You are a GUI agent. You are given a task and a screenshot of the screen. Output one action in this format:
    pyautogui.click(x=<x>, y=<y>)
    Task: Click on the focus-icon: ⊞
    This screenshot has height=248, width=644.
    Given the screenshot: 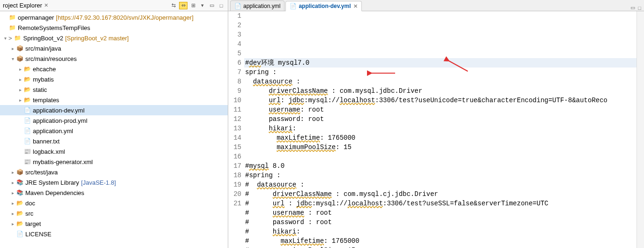 What is the action you would take?
    pyautogui.click(x=193, y=6)
    